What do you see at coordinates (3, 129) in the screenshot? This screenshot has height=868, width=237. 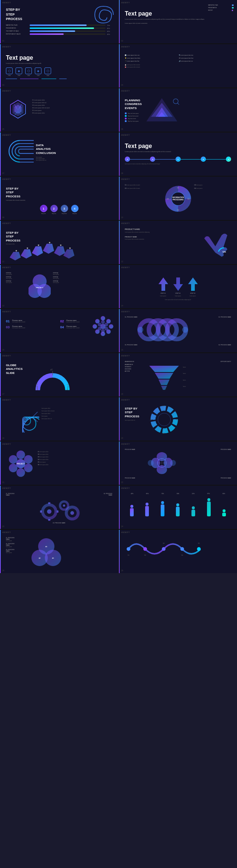 I see `slide-num-5: 05` at bounding box center [3, 129].